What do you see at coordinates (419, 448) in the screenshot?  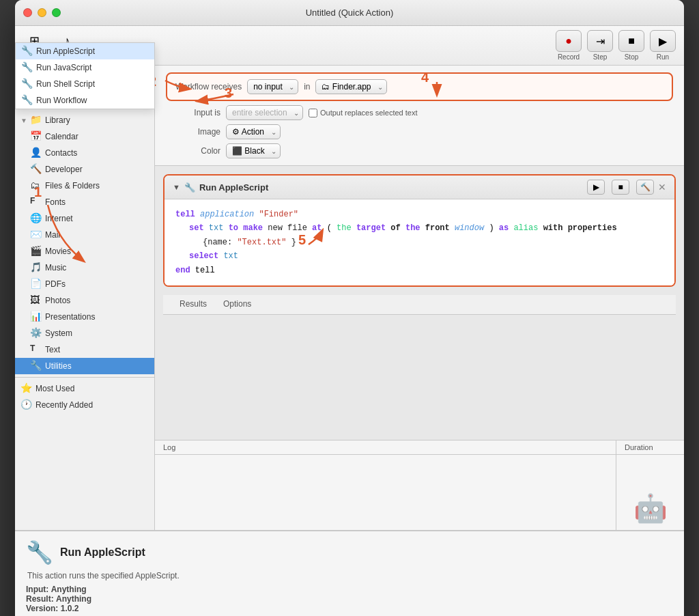 I see `log-header: Log Duration` at bounding box center [419, 448].